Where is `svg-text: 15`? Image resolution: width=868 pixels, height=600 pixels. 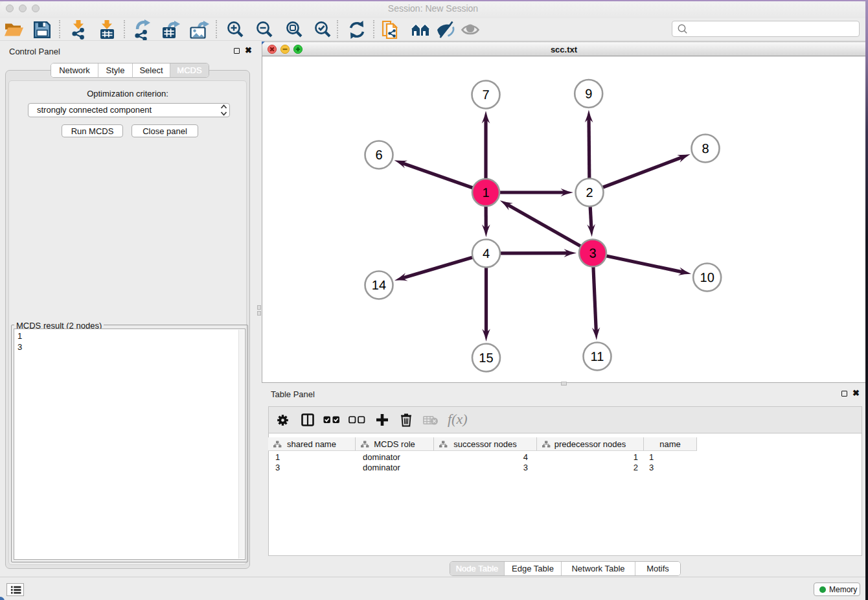 svg-text: 15 is located at coordinates (486, 358).